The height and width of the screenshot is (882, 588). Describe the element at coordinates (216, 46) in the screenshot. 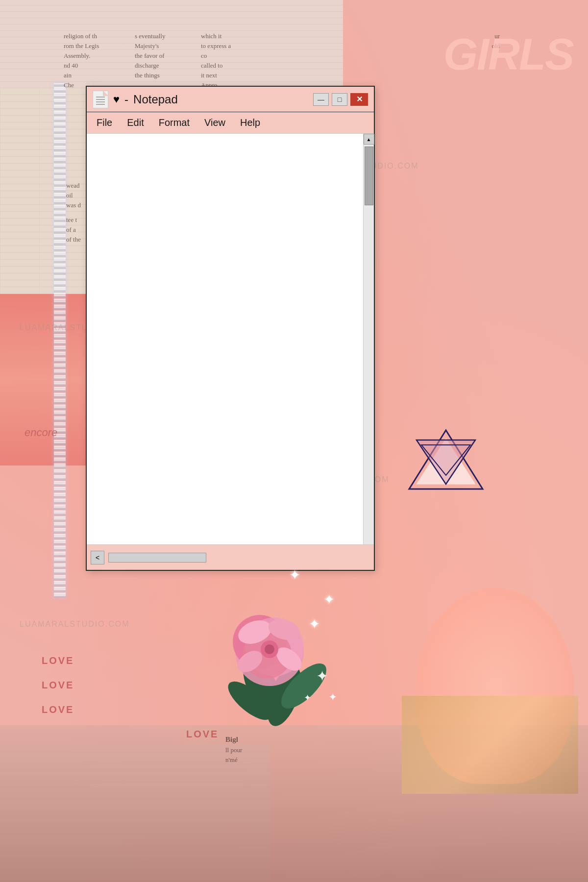

I see `newspaper-text-13: to express a` at that location.